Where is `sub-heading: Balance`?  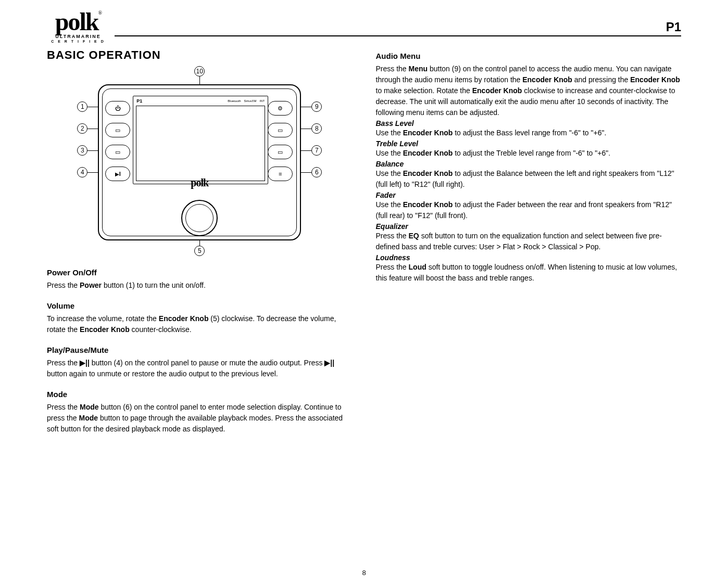
sub-heading: Balance is located at coordinates (529, 164).